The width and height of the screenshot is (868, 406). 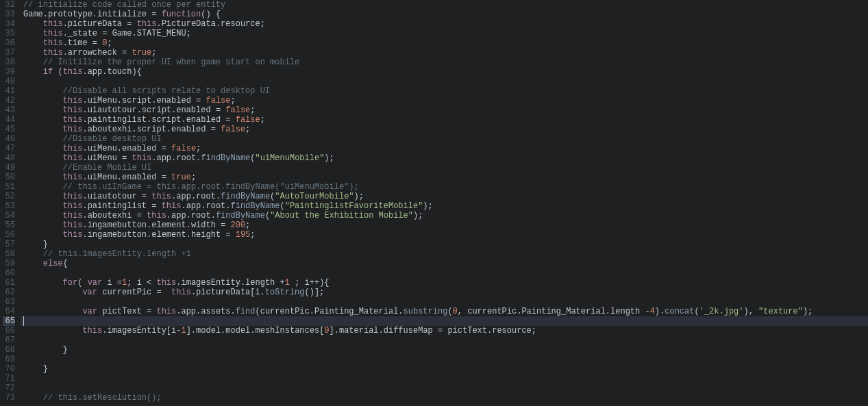 I want to click on token-str: "uiMenuMobile", so click(x=290, y=158).